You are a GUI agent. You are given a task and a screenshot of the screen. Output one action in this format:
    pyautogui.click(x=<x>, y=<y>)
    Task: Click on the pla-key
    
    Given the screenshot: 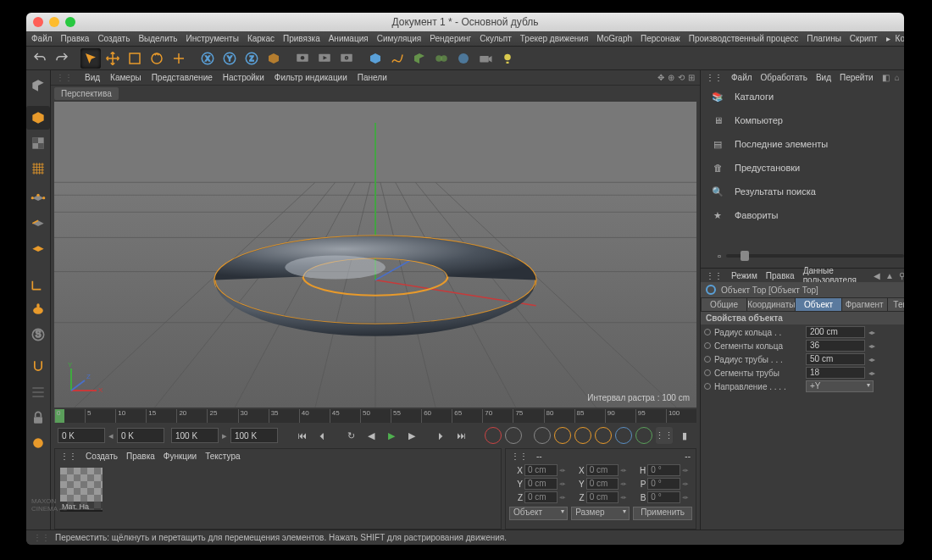 What is the action you would take?
    pyautogui.click(x=644, y=435)
    